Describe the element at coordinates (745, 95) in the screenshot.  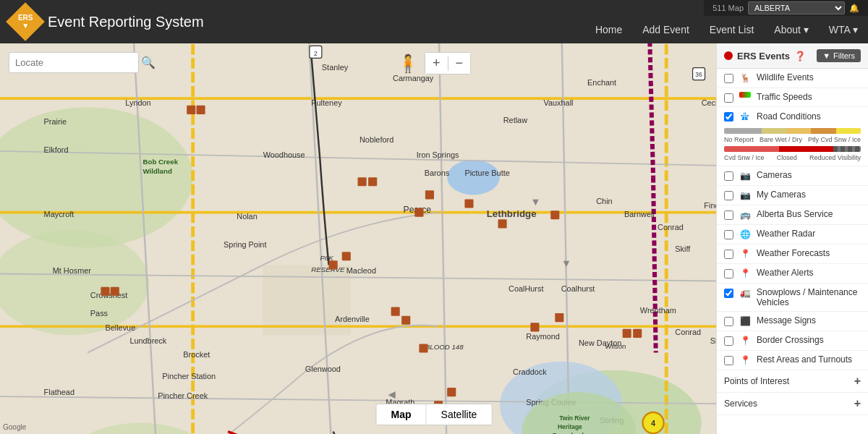
I see `traffic-icon` at that location.